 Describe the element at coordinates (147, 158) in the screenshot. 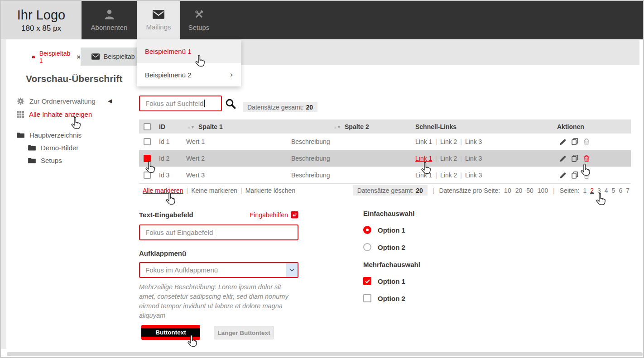

I see `row-checkbox-checked` at that location.